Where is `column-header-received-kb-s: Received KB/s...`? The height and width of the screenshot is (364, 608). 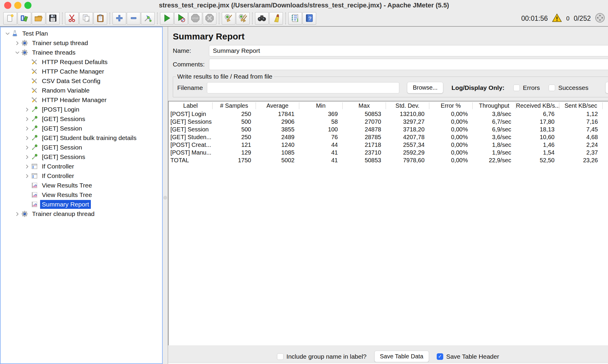 column-header-received-kb-s: Received KB/s... is located at coordinates (538, 106).